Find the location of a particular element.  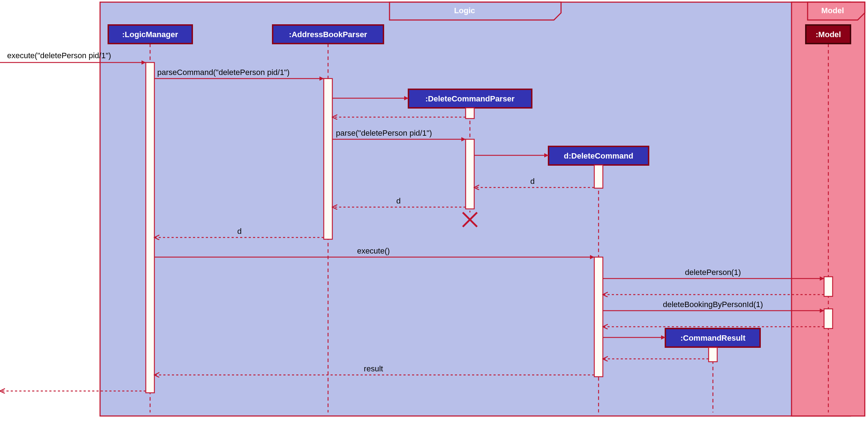

participant-logic-manager-label: :LogicManager is located at coordinates (150, 34).